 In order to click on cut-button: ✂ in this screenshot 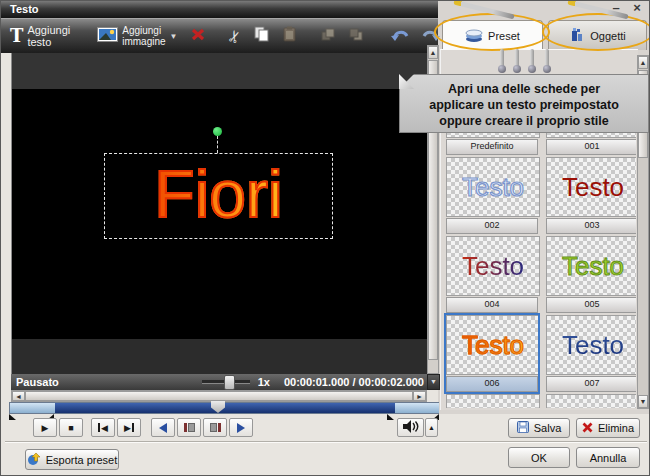, I will do `click(234, 36)`.